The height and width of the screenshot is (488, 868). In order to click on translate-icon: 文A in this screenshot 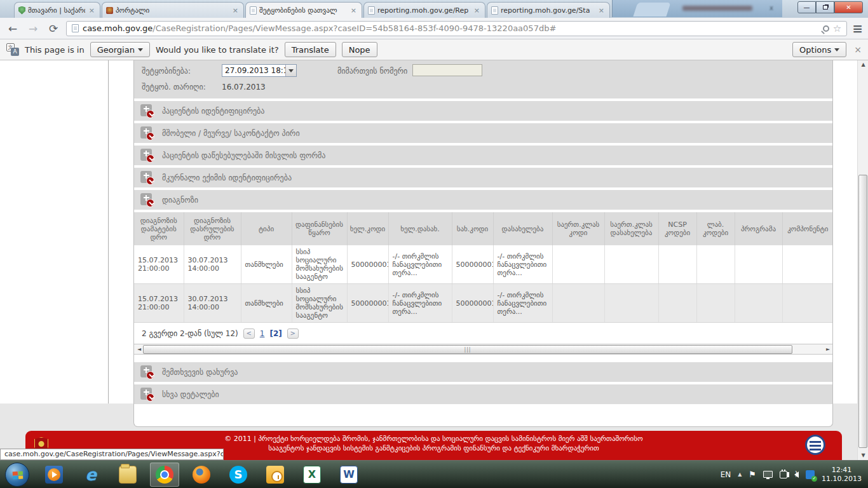, I will do `click(13, 50)`.